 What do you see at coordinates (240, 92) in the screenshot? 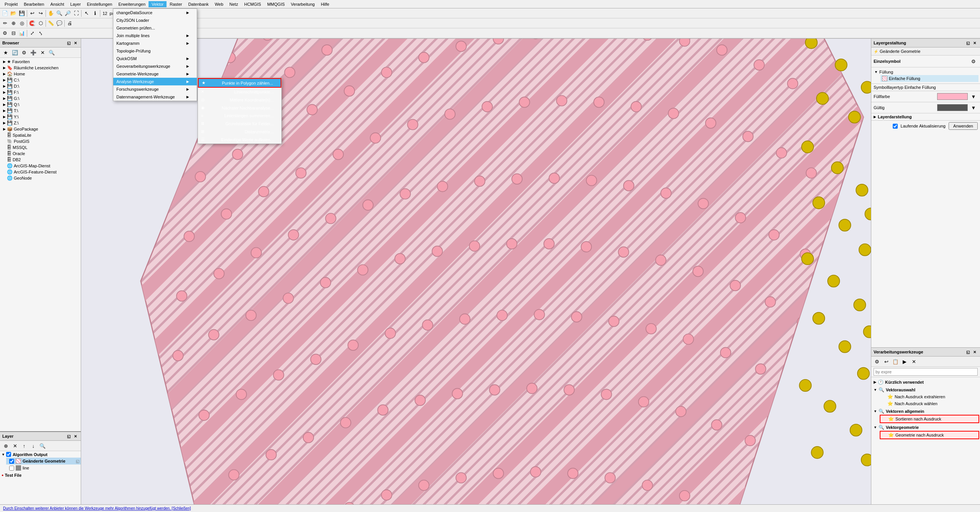
I see `submenu-linienschnittpunkte: ✕ Linienschnittpunkte...` at bounding box center [240, 92].